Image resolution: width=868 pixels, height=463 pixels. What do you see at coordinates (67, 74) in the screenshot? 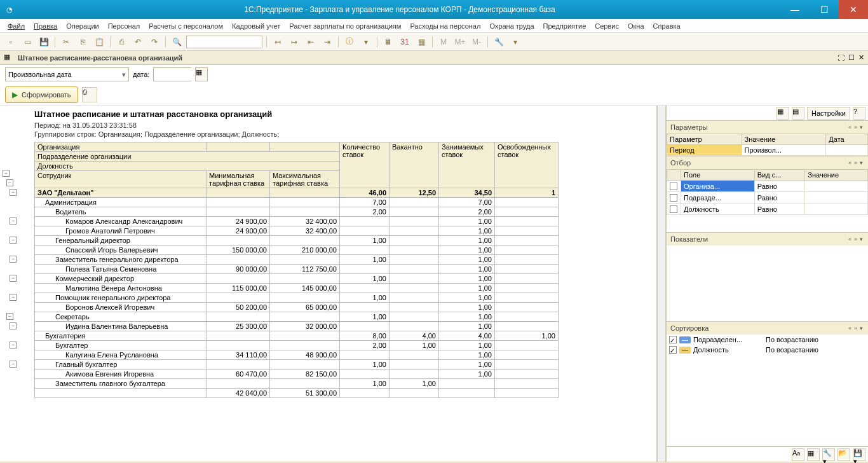
I see `date-mode-combo: Произвольная дата▾` at bounding box center [67, 74].